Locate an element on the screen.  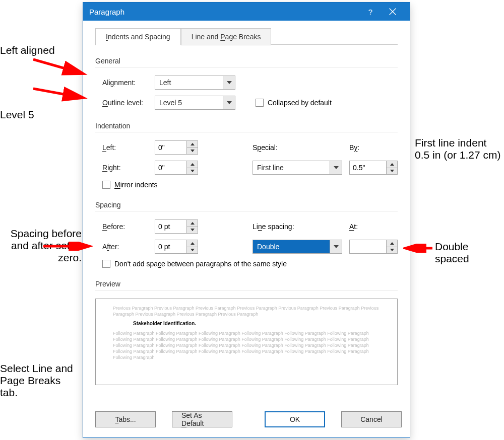
annotation-double: Double spaced is located at coordinates (468, 253).